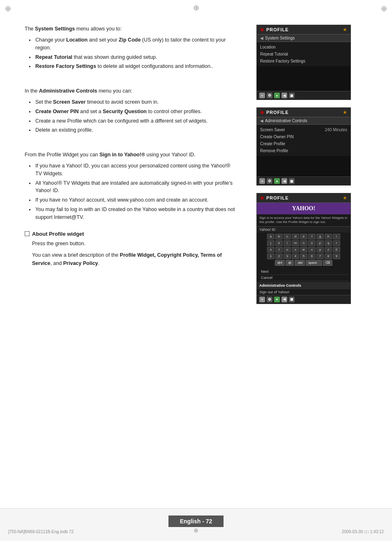 Image resolution: width=392 pixels, height=541 pixels. What do you see at coordinates (304, 250) in the screenshot?
I see `key-w: w` at bounding box center [304, 250].